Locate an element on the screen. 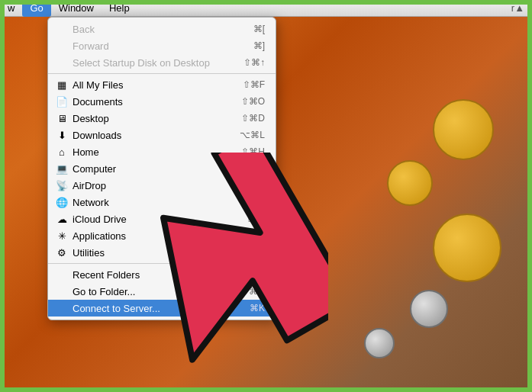 The height and width of the screenshot is (392, 532). go-to-folder-icon is located at coordinates (62, 291).